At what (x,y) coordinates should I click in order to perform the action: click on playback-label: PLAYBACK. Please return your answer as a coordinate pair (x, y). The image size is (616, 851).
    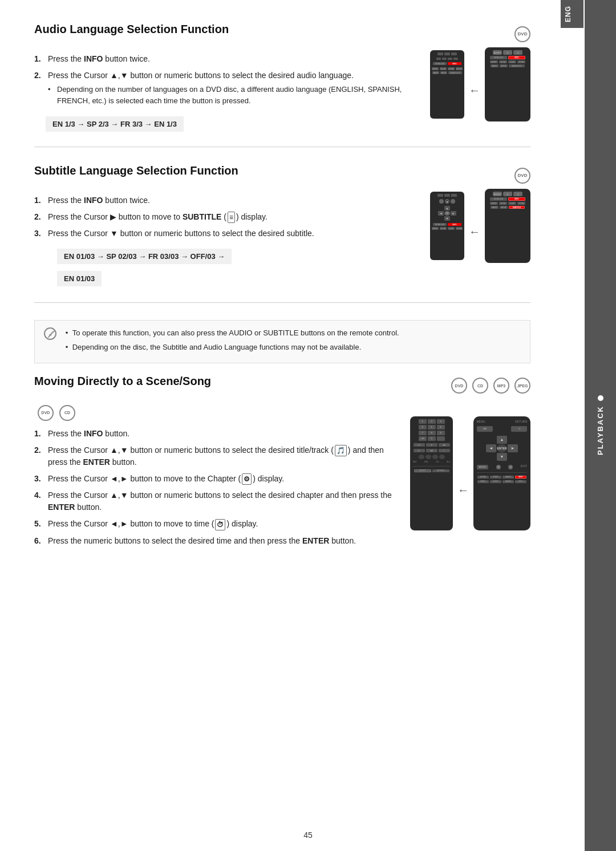
    Looking at the image, I should click on (600, 430).